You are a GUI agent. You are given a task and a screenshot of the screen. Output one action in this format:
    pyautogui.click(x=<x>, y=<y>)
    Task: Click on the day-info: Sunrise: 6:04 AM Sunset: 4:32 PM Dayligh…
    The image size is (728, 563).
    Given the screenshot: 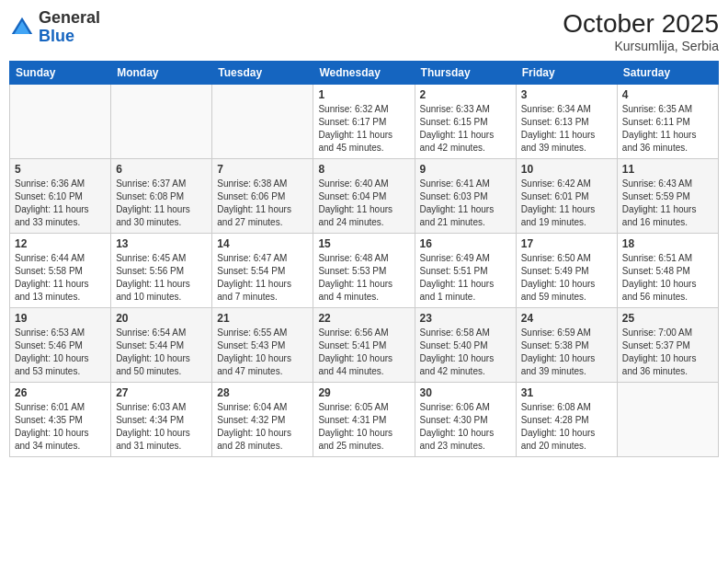 What is the action you would take?
    pyautogui.click(x=263, y=427)
    